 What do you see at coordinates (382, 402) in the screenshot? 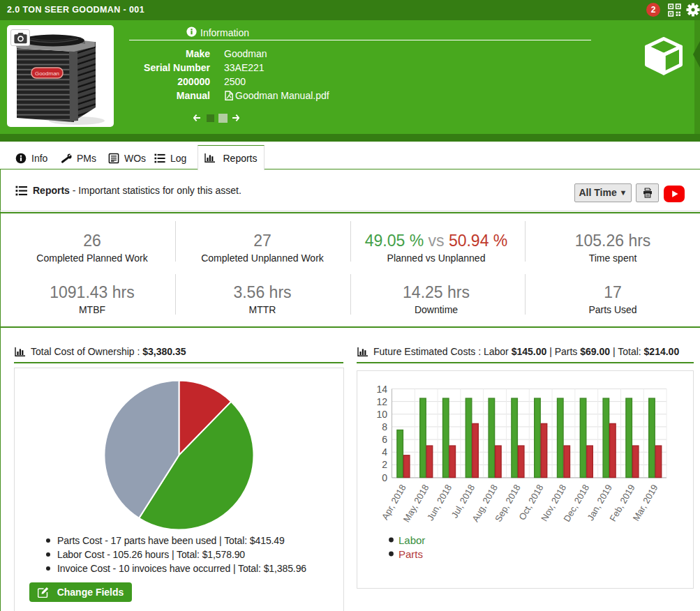
I see `svg-text: 12` at bounding box center [382, 402].